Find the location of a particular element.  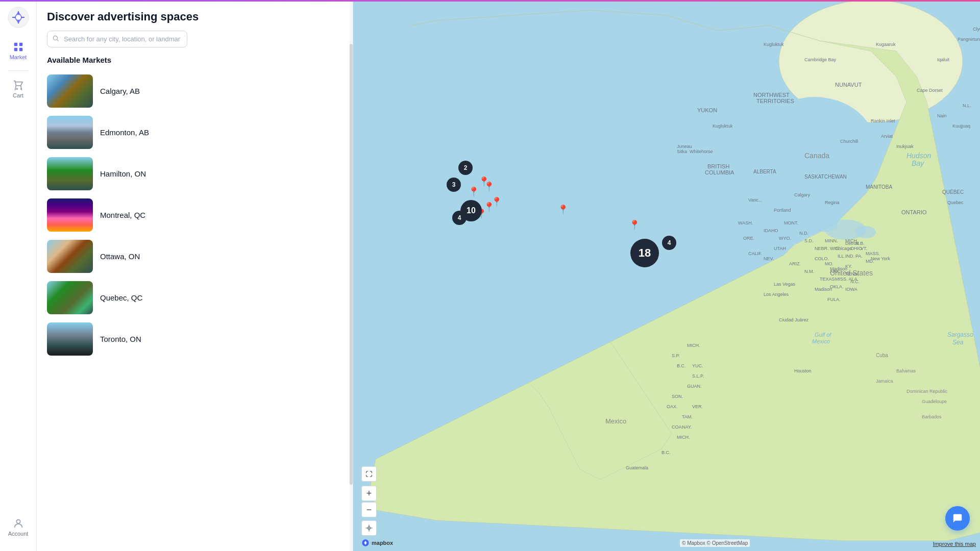

market-item-montreal: Montreal, QC is located at coordinates (195, 215).